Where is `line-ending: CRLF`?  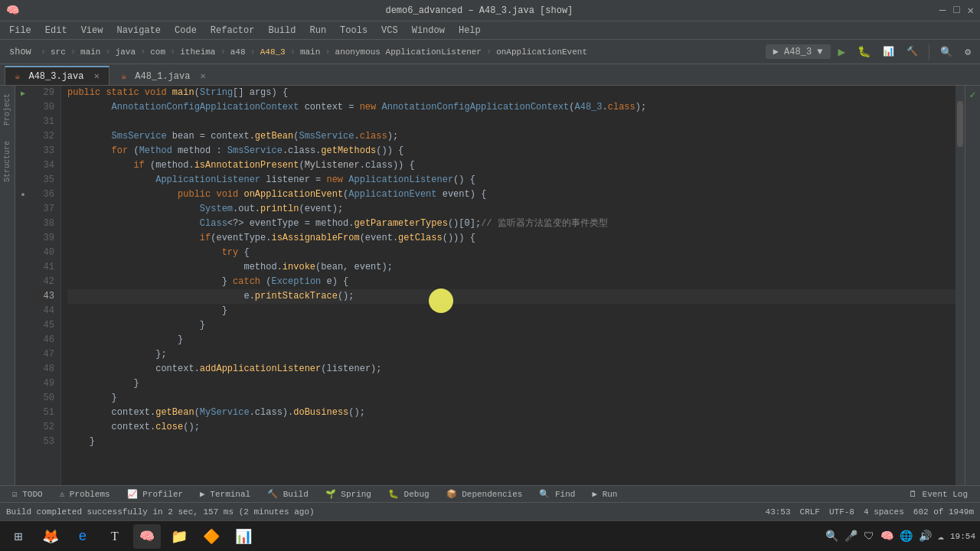 line-ending: CRLF is located at coordinates (810, 512).